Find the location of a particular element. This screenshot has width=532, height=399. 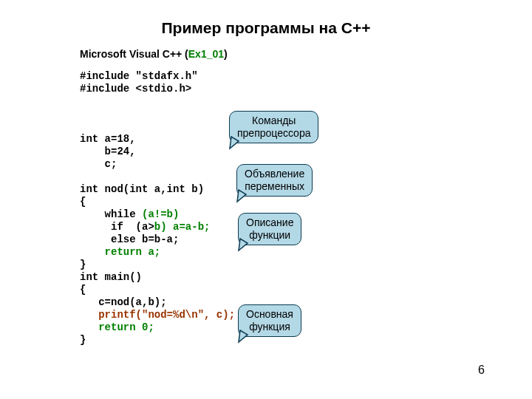

callout-line: функции is located at coordinates (270, 235).